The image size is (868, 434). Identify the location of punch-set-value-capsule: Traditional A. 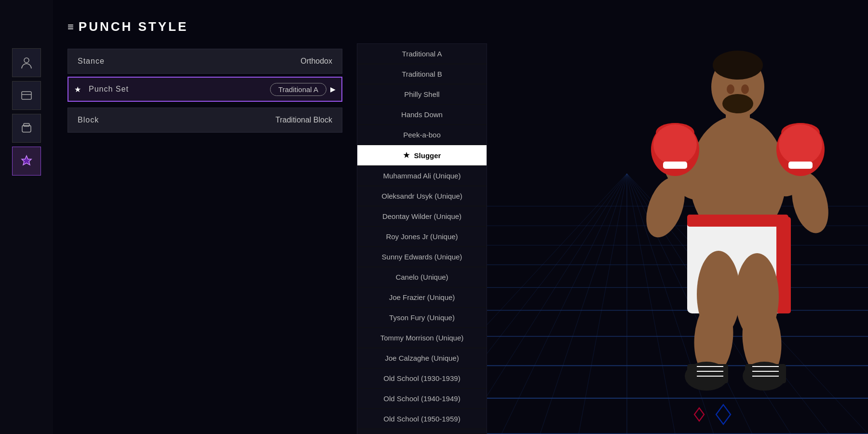
(298, 90).